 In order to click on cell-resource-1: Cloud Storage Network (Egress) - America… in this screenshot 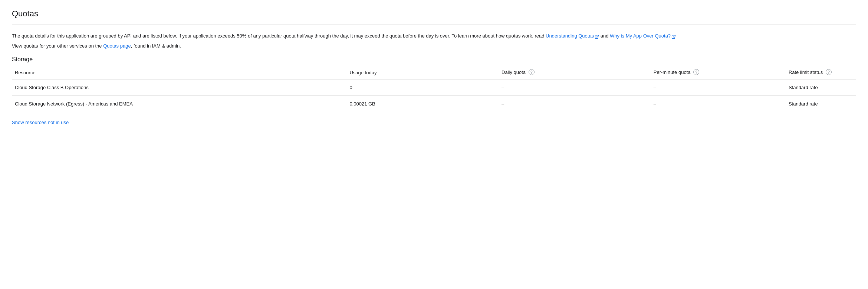, I will do `click(181, 104)`.